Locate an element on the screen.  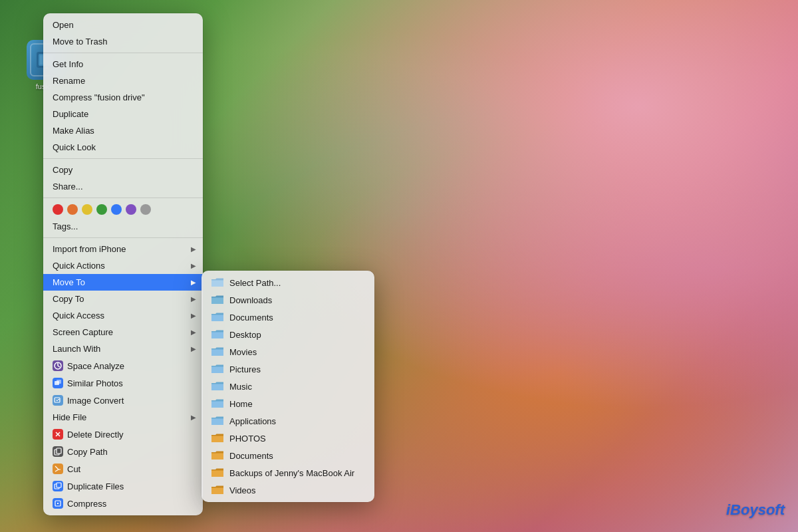
similar-photos-icon is located at coordinates (58, 383).